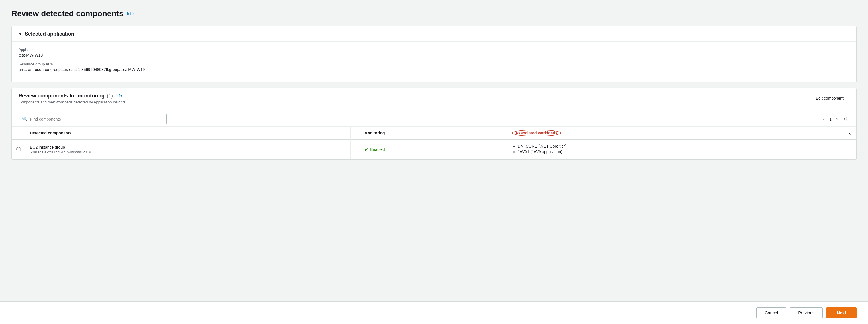 The image size is (868, 324). Describe the element at coordinates (434, 99) in the screenshot. I see `monitoring-card-header: Review components for monitoring (1) Inf…` at that location.